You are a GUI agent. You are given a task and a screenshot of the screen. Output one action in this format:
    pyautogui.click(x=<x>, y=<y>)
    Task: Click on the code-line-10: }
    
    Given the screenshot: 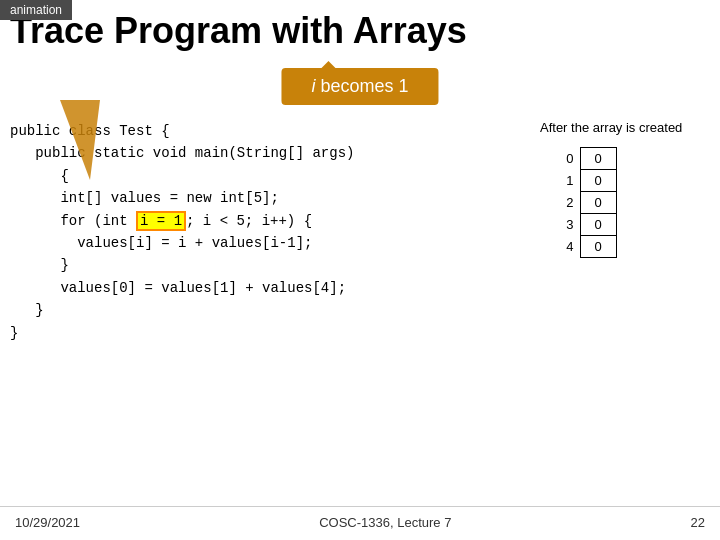 What is the action you would take?
    pyautogui.click(x=182, y=333)
    